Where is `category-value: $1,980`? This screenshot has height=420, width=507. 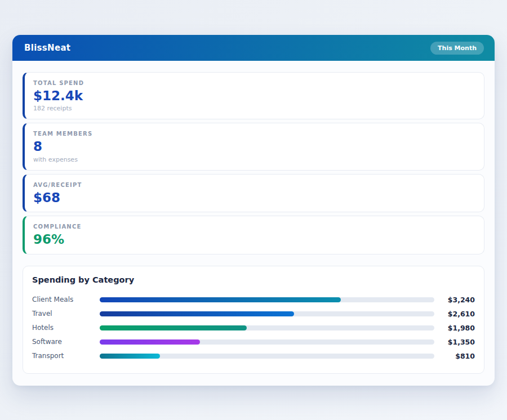 category-value: $1,980 is located at coordinates (455, 328).